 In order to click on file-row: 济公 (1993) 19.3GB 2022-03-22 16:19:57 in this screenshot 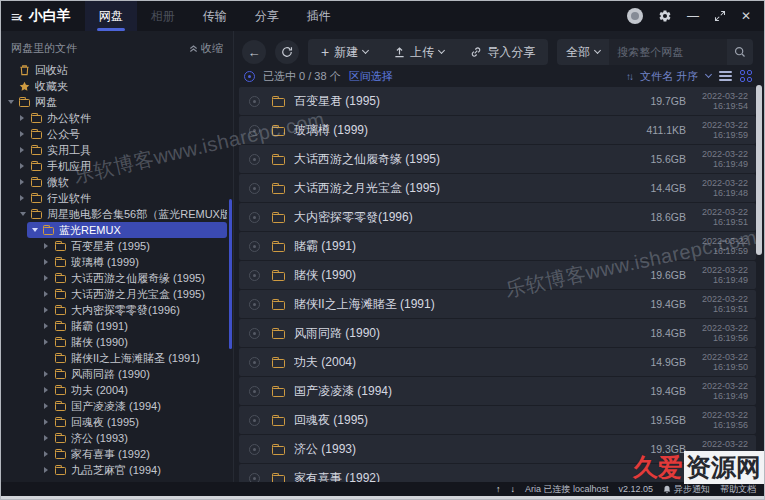, I will do `click(498, 449)`.